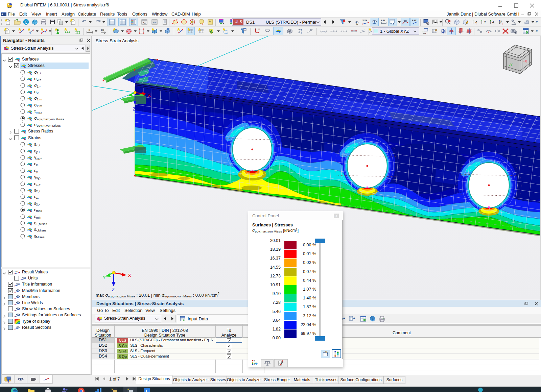  What do you see at coordinates (89, 30) in the screenshot?
I see `svg-text: x` at bounding box center [89, 30].